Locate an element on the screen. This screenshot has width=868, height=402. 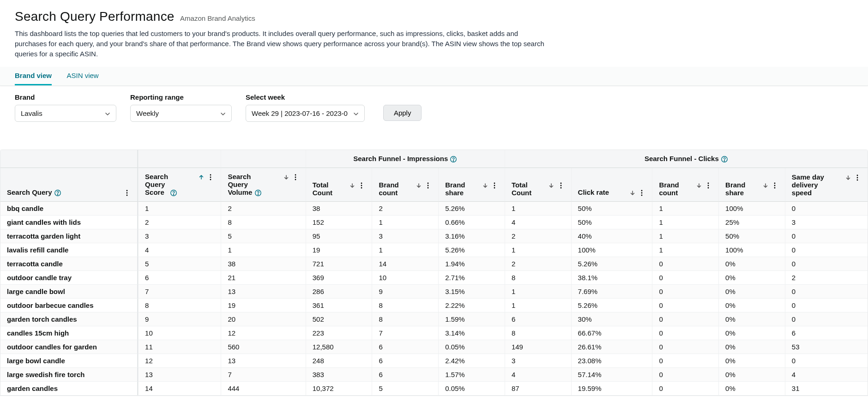
cell-ibs: 2.71% is located at coordinates (471, 278).